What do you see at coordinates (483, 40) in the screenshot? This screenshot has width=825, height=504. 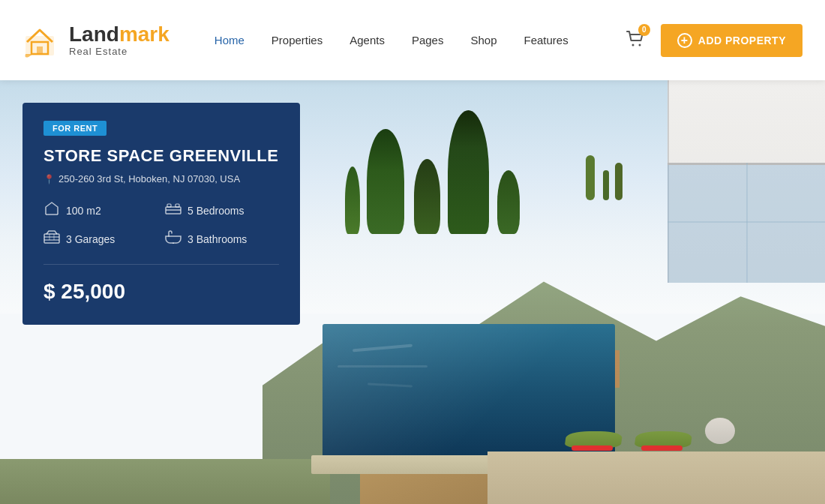 I see `nav-shop: Shop` at bounding box center [483, 40].